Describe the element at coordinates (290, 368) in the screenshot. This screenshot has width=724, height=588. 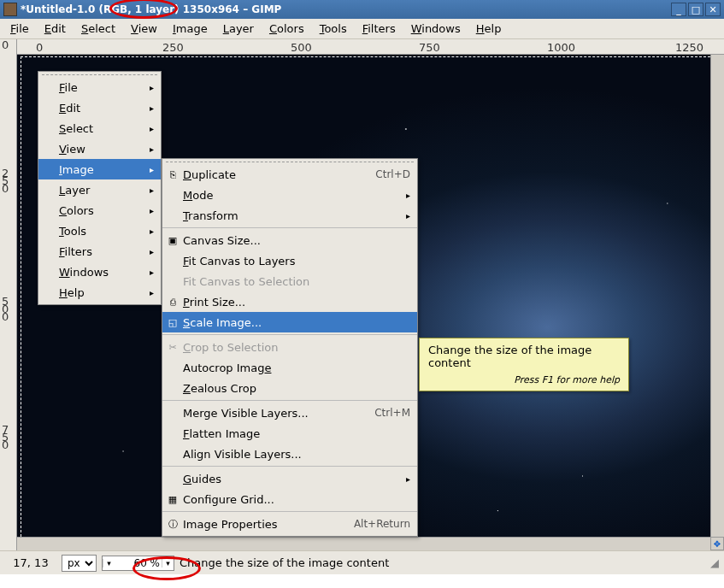
I see `img-autocrop-image: Autocrop Image` at that location.